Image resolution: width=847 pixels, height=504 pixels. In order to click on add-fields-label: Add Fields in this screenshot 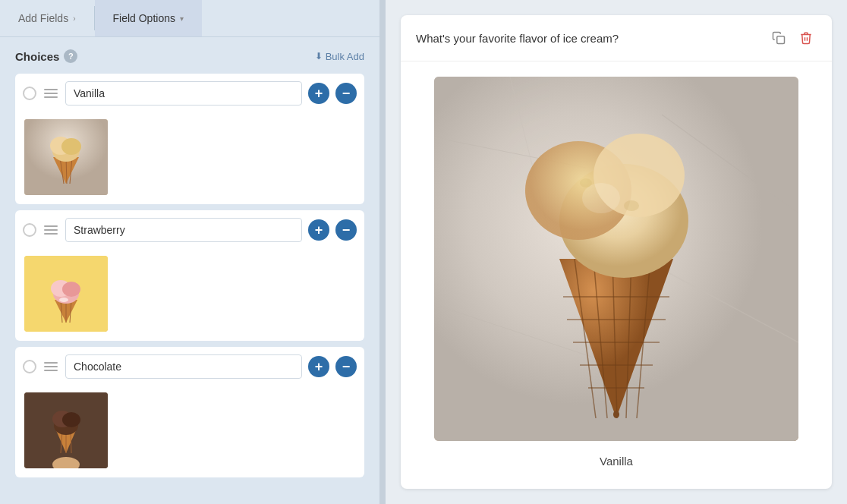, I will do `click(43, 18)`.